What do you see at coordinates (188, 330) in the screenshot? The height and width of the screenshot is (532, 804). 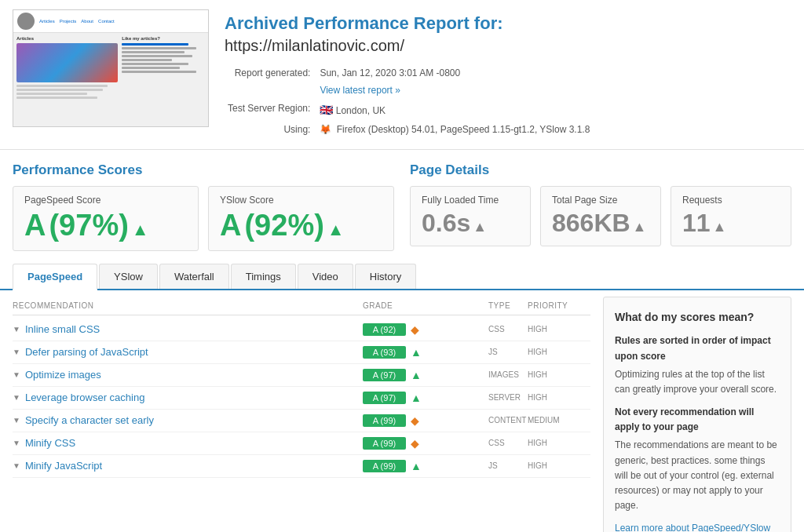 I see `rec-inline-css: ▼ Inline small CSS` at bounding box center [188, 330].